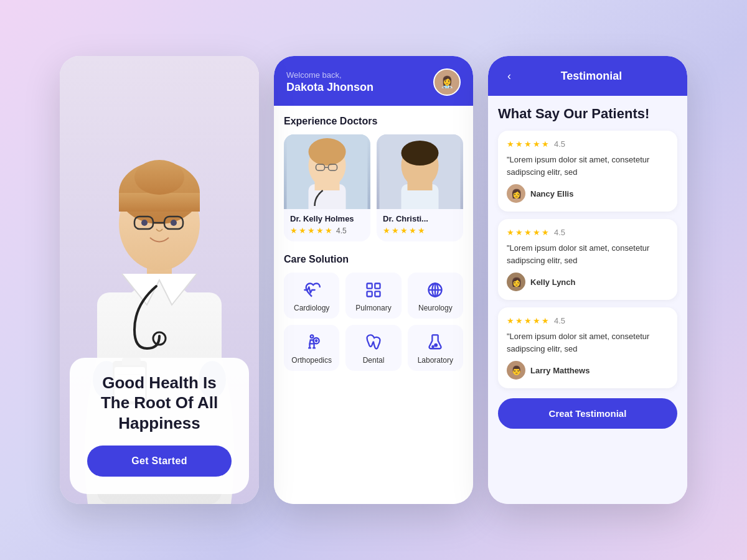  Describe the element at coordinates (311, 348) in the screenshot. I see `care-item-orthopedics: Orthopedics` at that location.